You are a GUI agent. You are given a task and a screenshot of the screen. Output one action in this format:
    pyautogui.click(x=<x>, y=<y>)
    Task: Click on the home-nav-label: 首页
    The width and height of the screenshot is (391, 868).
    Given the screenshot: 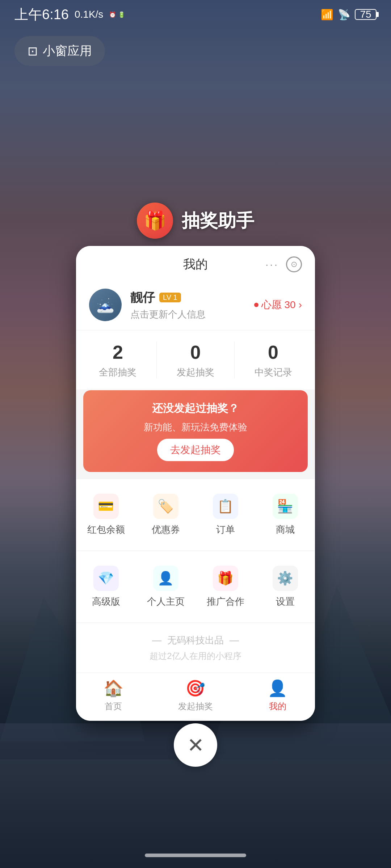 What is the action you would take?
    pyautogui.click(x=113, y=706)
    